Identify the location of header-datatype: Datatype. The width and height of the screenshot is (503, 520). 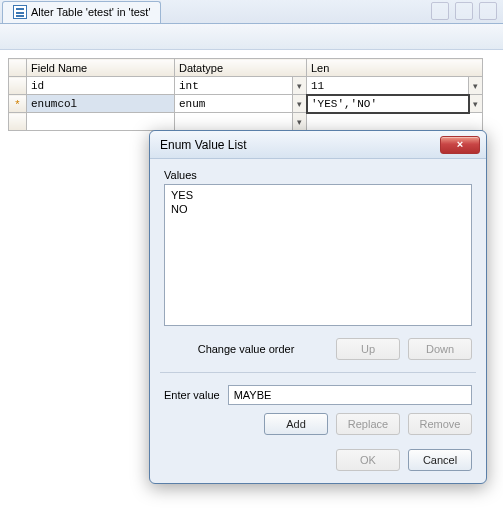
(241, 68).